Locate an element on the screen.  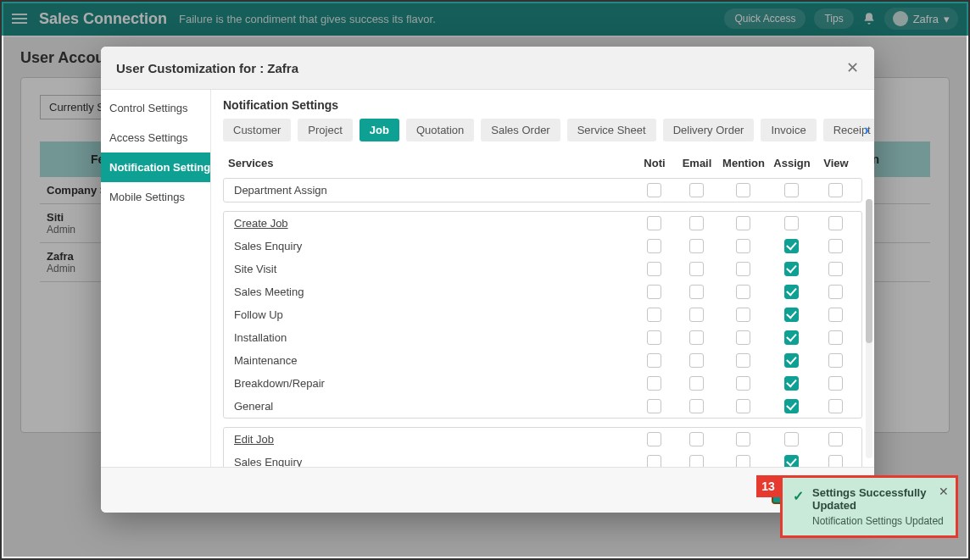
tab: Delivery Order is located at coordinates (709, 130).